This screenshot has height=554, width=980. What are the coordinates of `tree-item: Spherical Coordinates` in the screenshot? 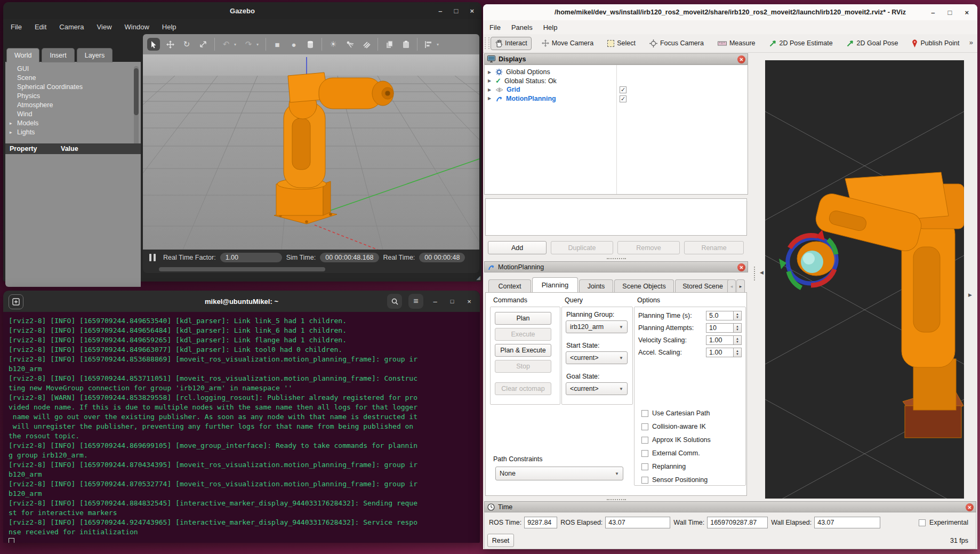 It's located at (69, 86).